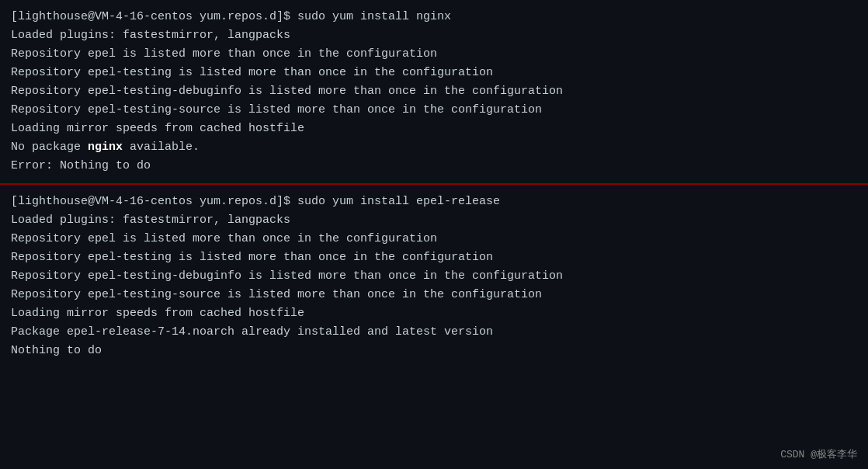 This screenshot has height=469, width=868. What do you see at coordinates (434, 351) in the screenshot?
I see `line-s2-9: Nothing to do` at bounding box center [434, 351].